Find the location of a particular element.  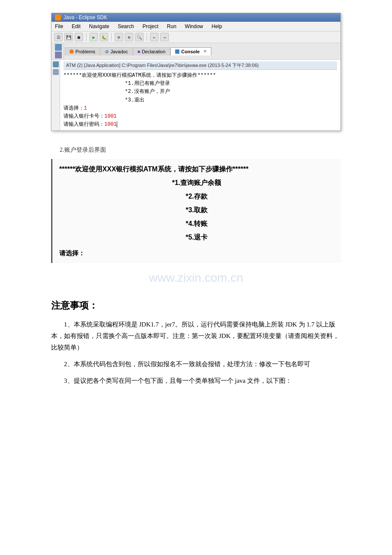

eclipse-tabs: Problems @ Javadoc ◙ Declaration Console… is located at coordinates (202, 51).